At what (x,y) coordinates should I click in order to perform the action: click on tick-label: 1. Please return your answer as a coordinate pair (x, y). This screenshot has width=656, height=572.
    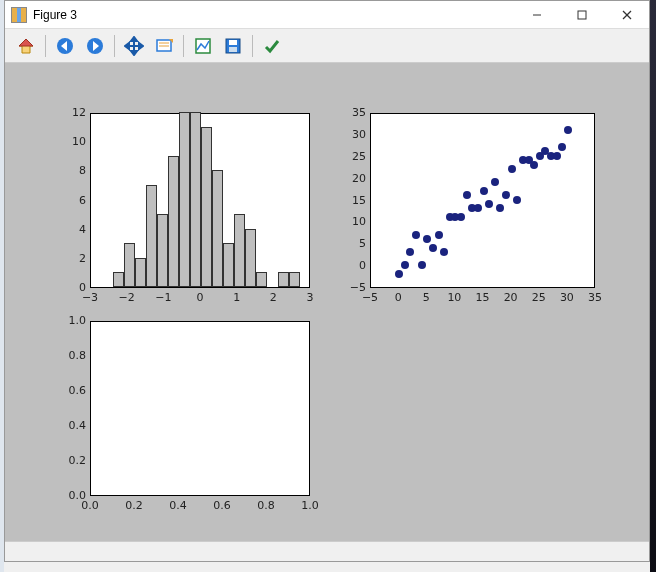
    Looking at the image, I should click on (236, 298).